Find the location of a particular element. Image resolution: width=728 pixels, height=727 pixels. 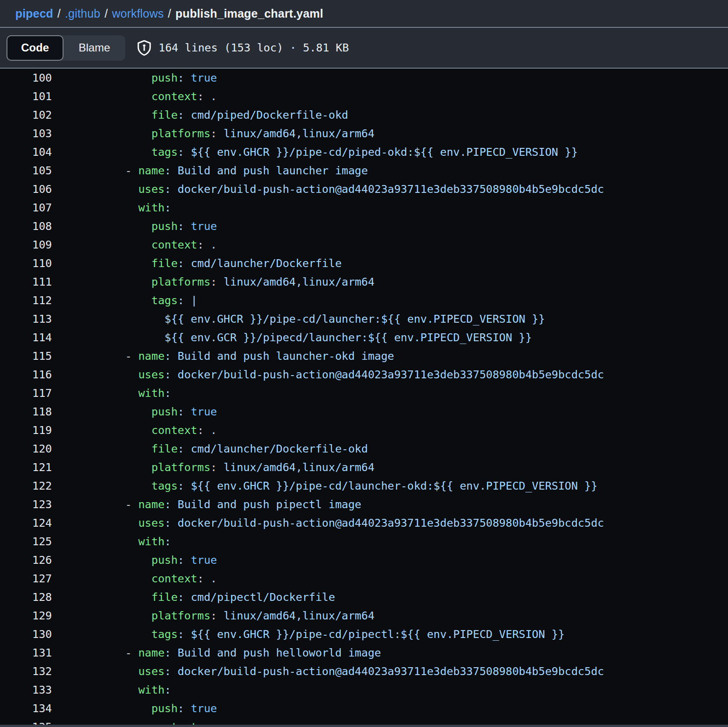

line-number: 110 is located at coordinates (26, 263).